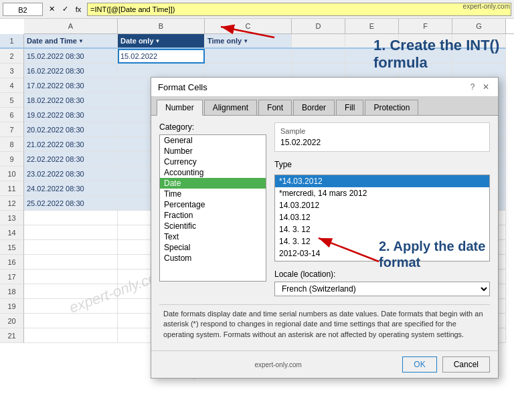 This screenshot has width=514, height=420. Describe the element at coordinates (12, 306) in the screenshot. I see `row-header-19: 19` at that location.